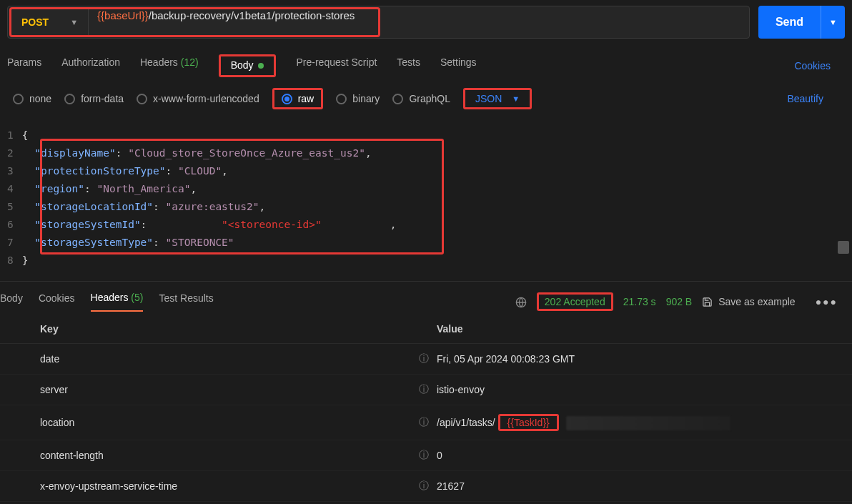 Image resolution: width=852 pixels, height=504 pixels. I want to click on header-value: 0, so click(440, 455).